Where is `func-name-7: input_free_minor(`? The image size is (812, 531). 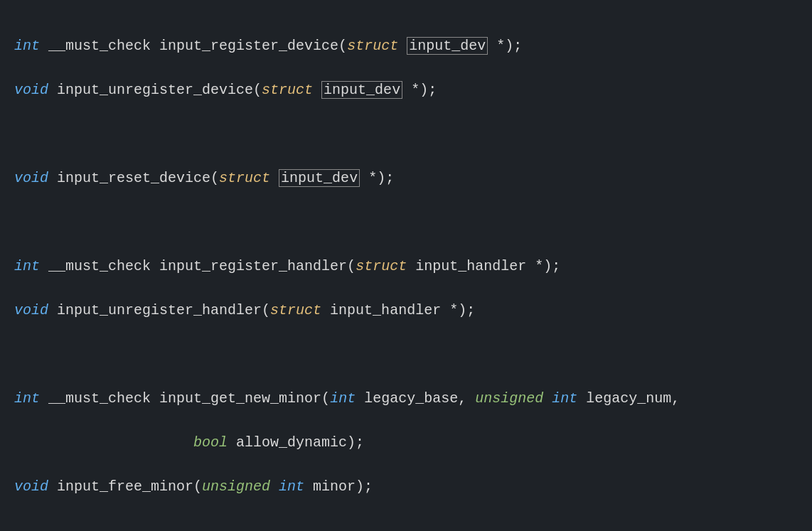
func-name-7: input_free_minor( is located at coordinates (129, 486).